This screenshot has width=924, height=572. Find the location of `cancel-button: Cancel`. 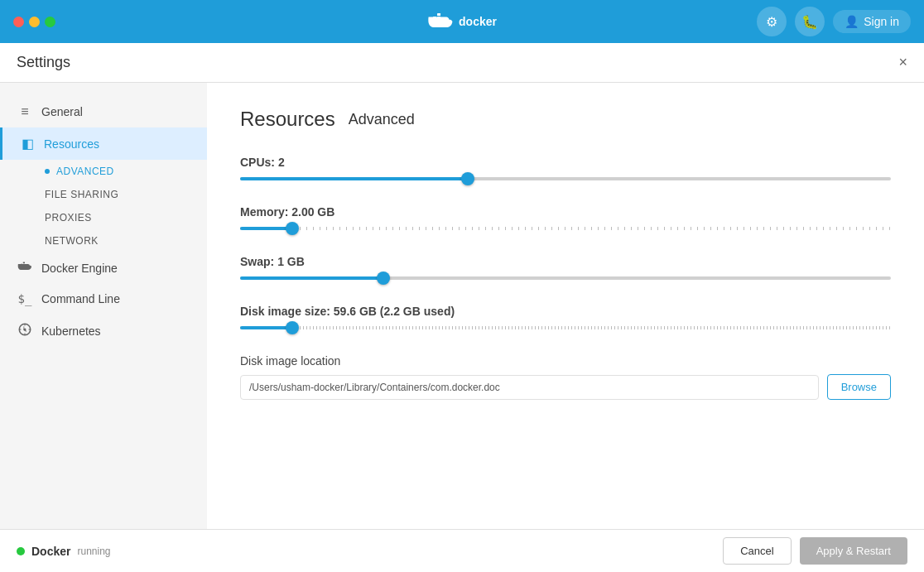

cancel-button: Cancel is located at coordinates (757, 551).